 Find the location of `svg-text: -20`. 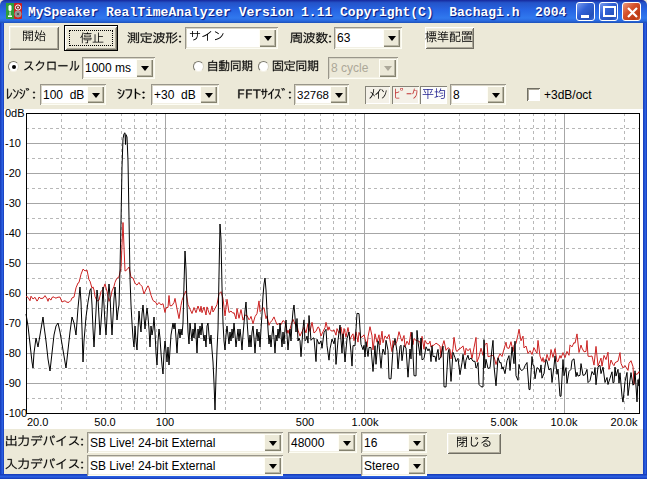

svg-text: -20 is located at coordinates (13, 173).